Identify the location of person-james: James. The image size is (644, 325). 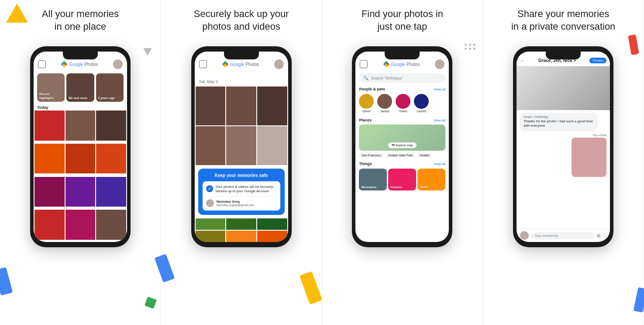
(385, 103).